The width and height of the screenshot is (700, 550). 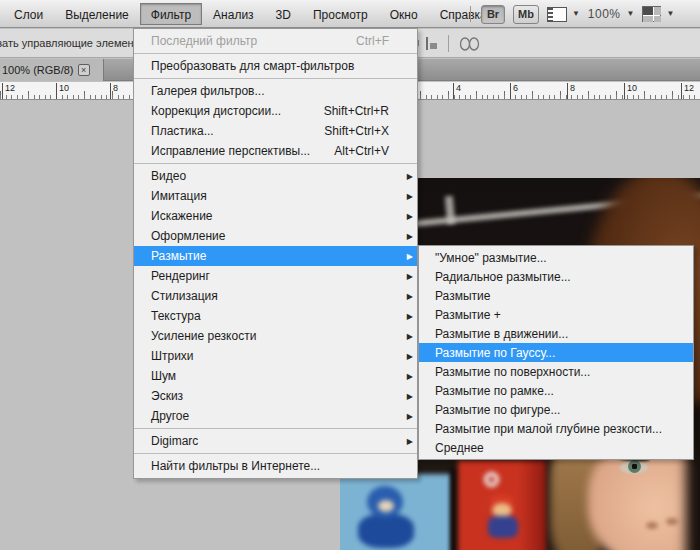 What do you see at coordinates (234, 14) in the screenshot?
I see `menubar-item: Анализ` at bounding box center [234, 14].